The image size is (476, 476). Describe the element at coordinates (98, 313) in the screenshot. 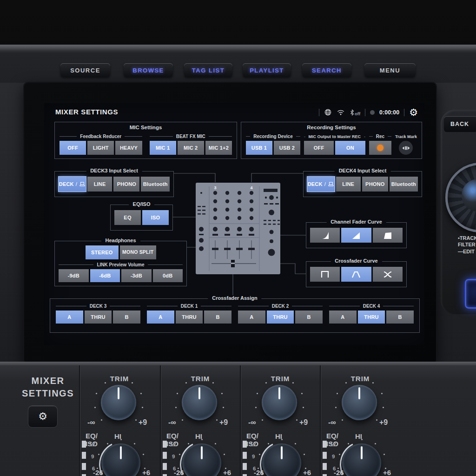

I see `assign-group-deck3: DECK 3 A THRU B` at that location.